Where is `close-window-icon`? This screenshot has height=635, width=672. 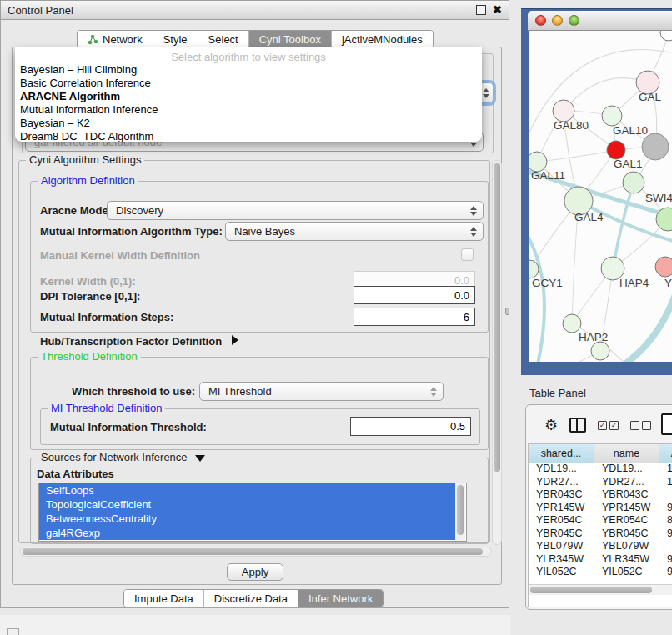
close-window-icon is located at coordinates (540, 20).